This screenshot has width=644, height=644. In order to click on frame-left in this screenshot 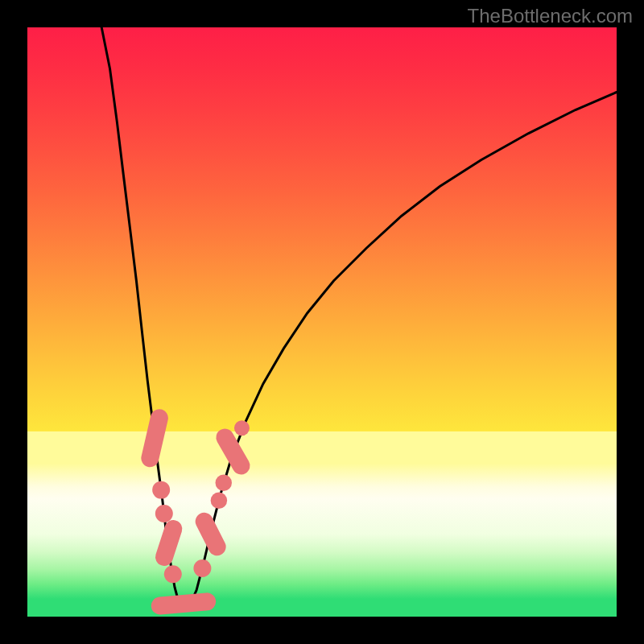, I will do `click(14, 322)`.